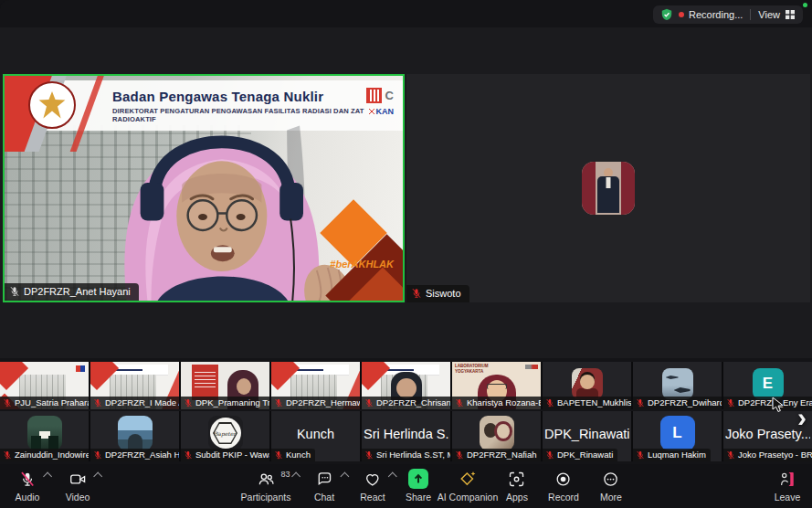  I want to click on participant-name: BAPETEN_Mukhlisin, so click(594, 402).